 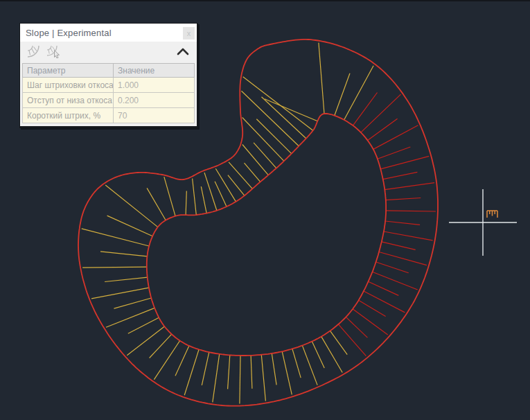 I want to click on pick-slope-button, so click(x=54, y=52).